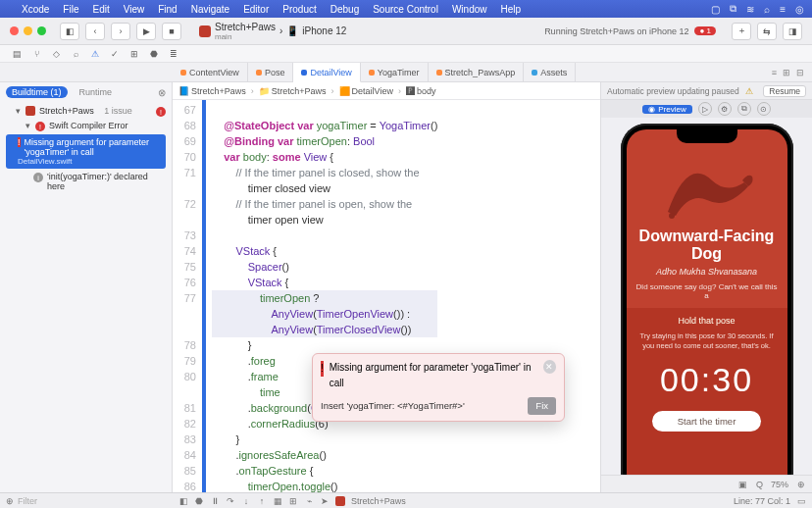  I want to click on breakpoints-icon: ⬣, so click(199, 501).